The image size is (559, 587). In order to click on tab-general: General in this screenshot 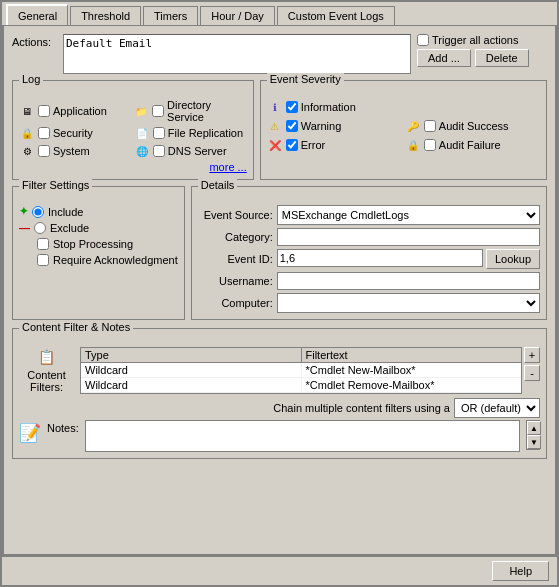, I will do `click(37, 14)`.